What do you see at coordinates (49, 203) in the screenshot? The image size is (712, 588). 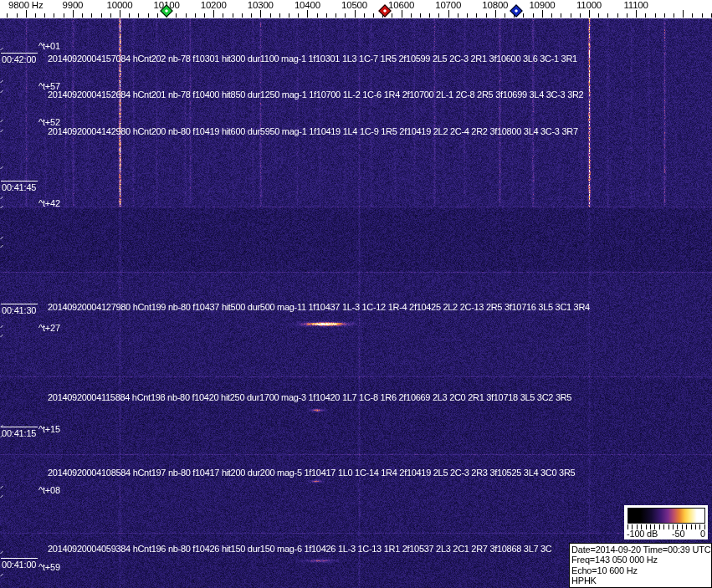 I see `time-offset-label: ^t+42` at bounding box center [49, 203].